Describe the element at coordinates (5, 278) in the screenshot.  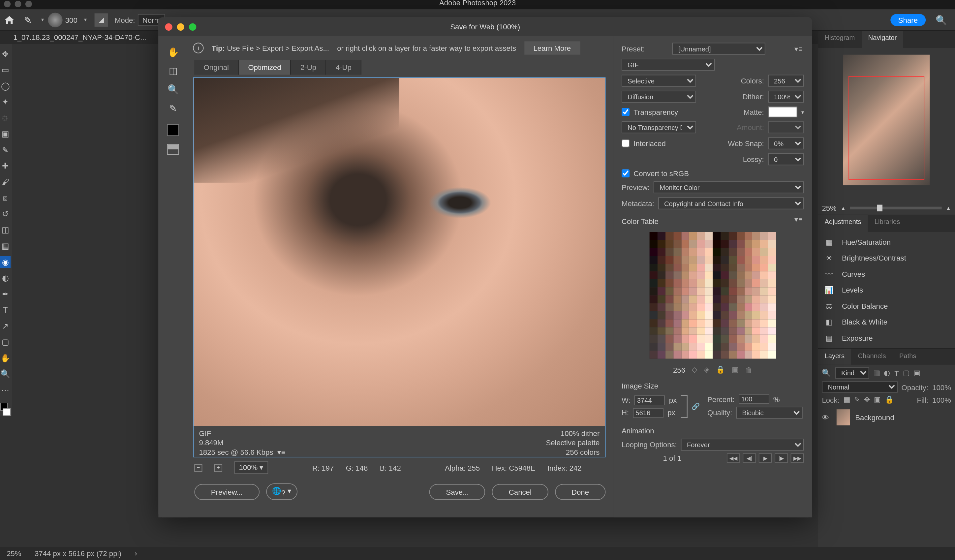
I see `dodge-tool-icon: ◐` at that location.